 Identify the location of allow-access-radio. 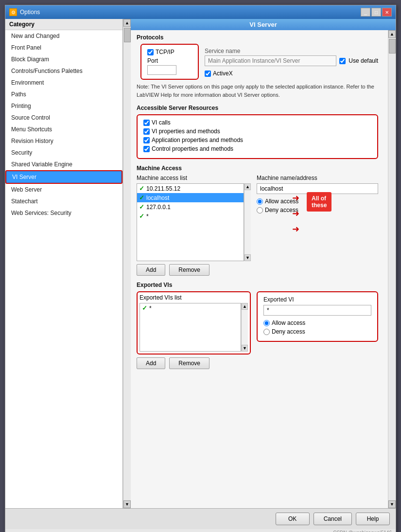
(260, 201).